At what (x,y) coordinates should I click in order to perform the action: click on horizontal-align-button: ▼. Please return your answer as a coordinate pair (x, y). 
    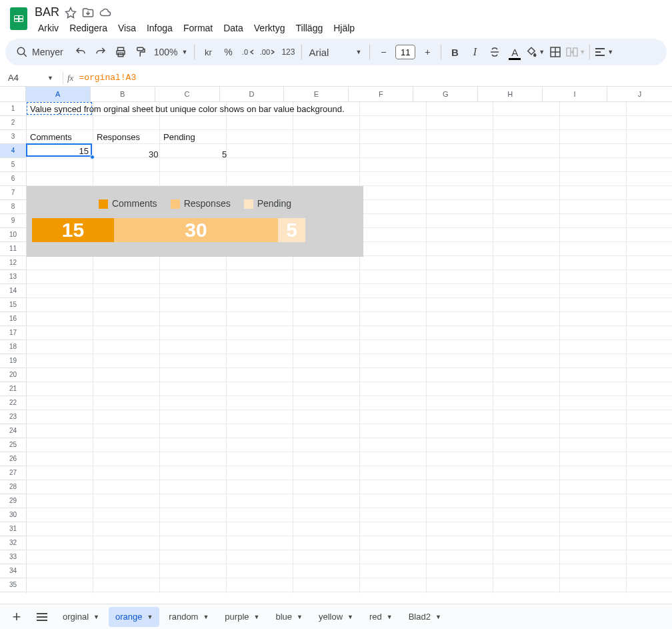
    Looking at the image, I should click on (604, 52).